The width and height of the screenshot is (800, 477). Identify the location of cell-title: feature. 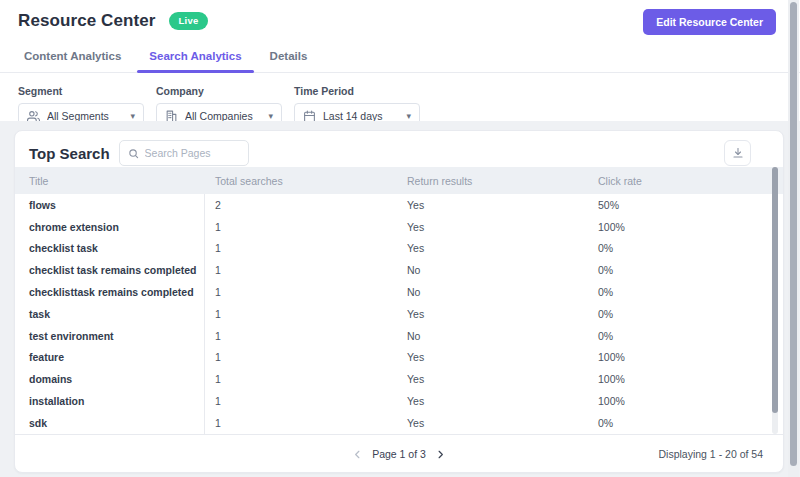
(110, 358).